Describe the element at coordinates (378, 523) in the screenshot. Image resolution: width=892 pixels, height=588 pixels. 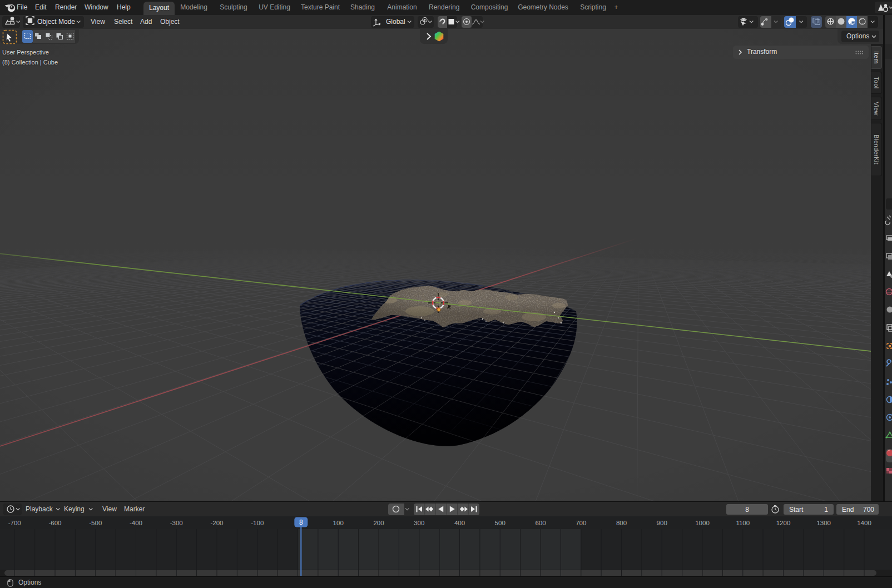
I see `svg-text: 200` at that location.